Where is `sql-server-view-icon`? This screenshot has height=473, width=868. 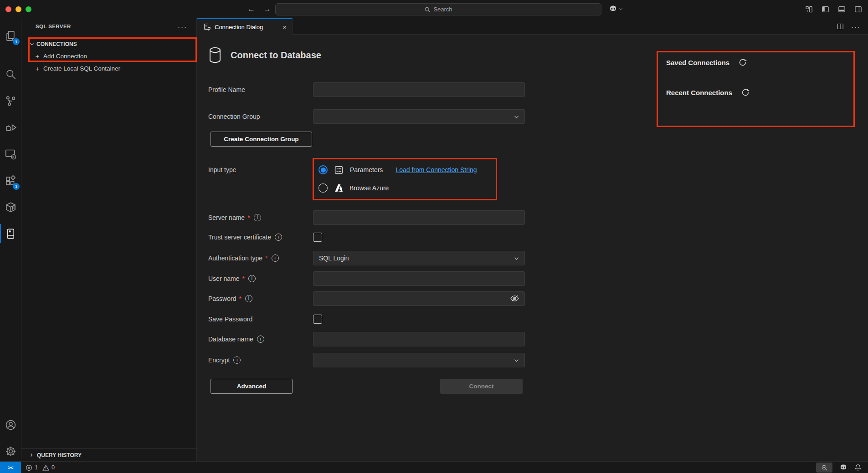
sql-server-view-icon is located at coordinates (11, 234).